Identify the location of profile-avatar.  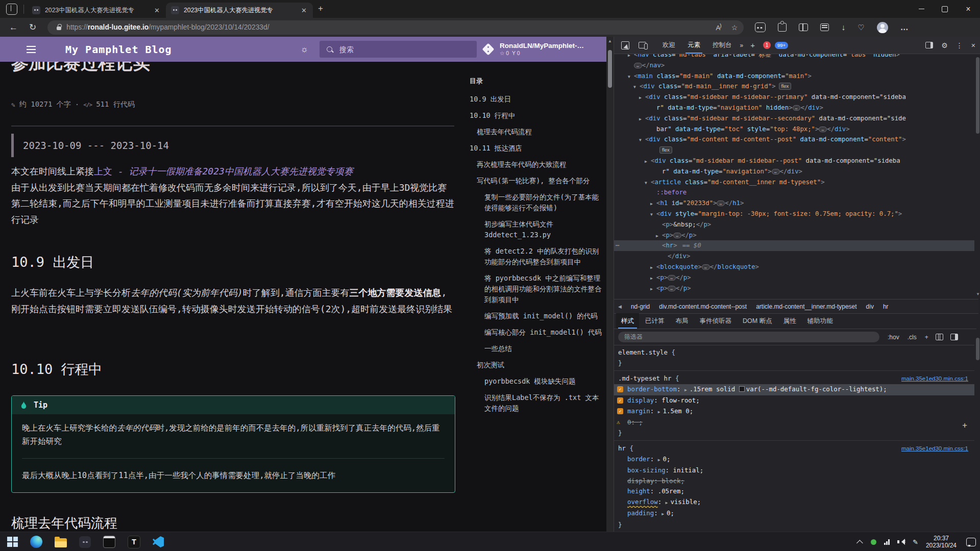
(883, 28).